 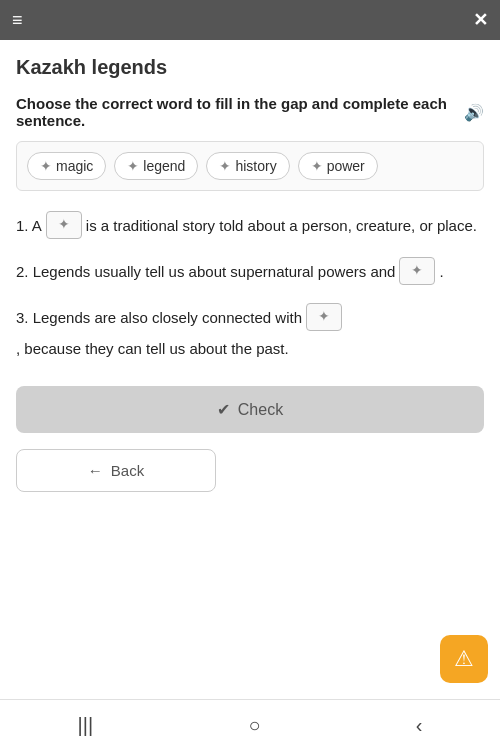 What do you see at coordinates (248, 166) in the screenshot?
I see `word-chip-history: ✦ history` at bounding box center [248, 166].